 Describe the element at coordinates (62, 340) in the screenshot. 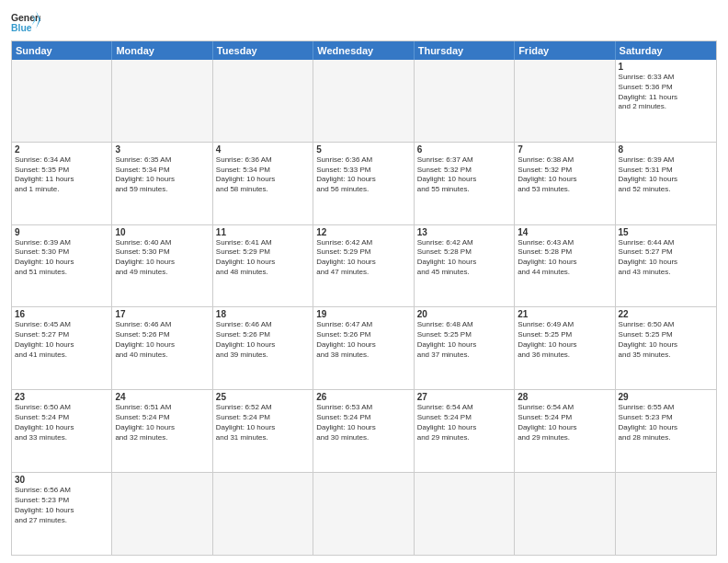

I see `day-info: Sunrise: 6:45 AM Sunset: 5:27 PM Dayligh…` at that location.